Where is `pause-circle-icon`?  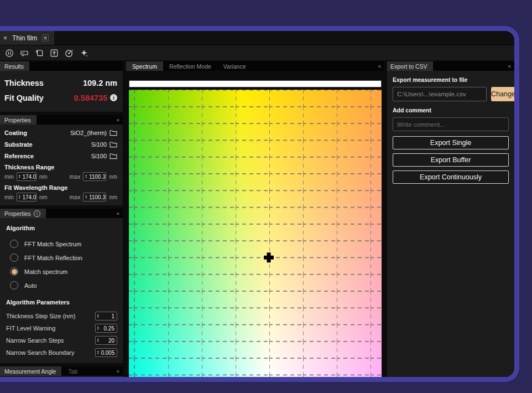
pause-circle-icon is located at coordinates (9, 53).